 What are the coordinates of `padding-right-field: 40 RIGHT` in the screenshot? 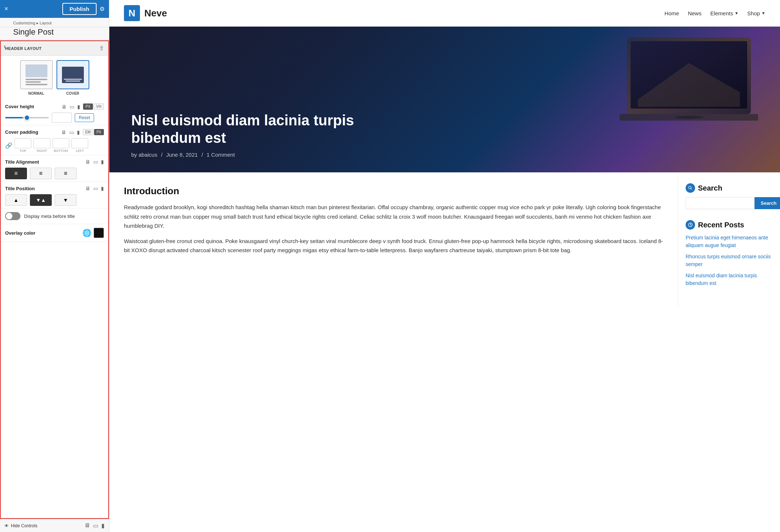 It's located at (42, 145).